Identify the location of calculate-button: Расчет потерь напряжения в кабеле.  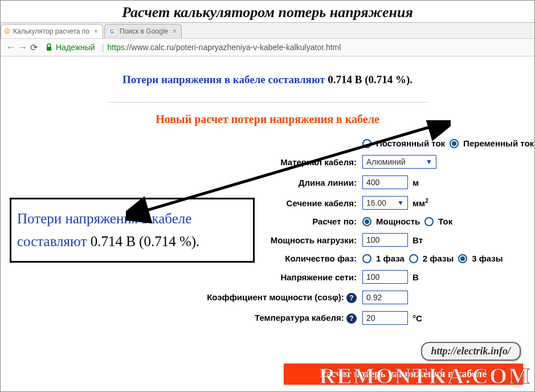
(403, 374).